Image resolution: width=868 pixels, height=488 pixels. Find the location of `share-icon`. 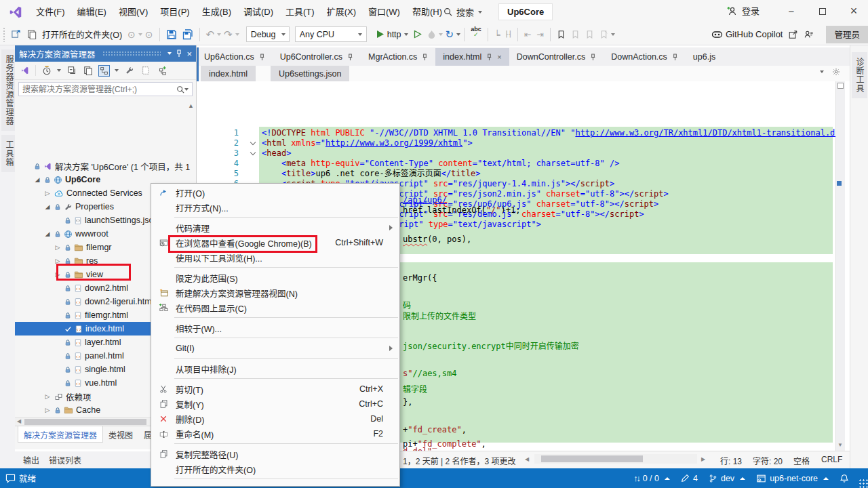

share-icon is located at coordinates (793, 35).